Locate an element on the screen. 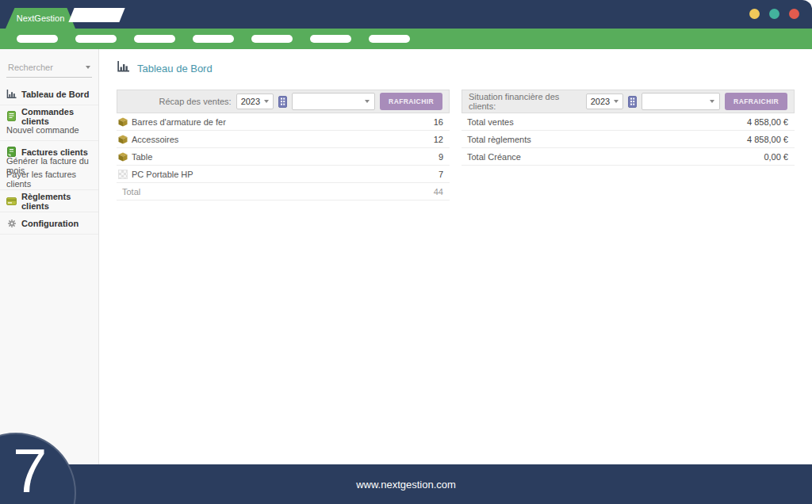  table-row: Table 9 is located at coordinates (283, 157).